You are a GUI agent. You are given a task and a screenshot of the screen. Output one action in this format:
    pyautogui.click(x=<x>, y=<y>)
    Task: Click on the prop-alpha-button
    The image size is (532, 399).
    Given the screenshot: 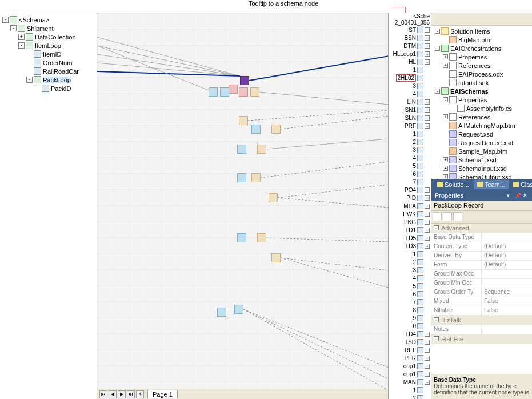 What is the action you would take?
    pyautogui.click(x=447, y=217)
    